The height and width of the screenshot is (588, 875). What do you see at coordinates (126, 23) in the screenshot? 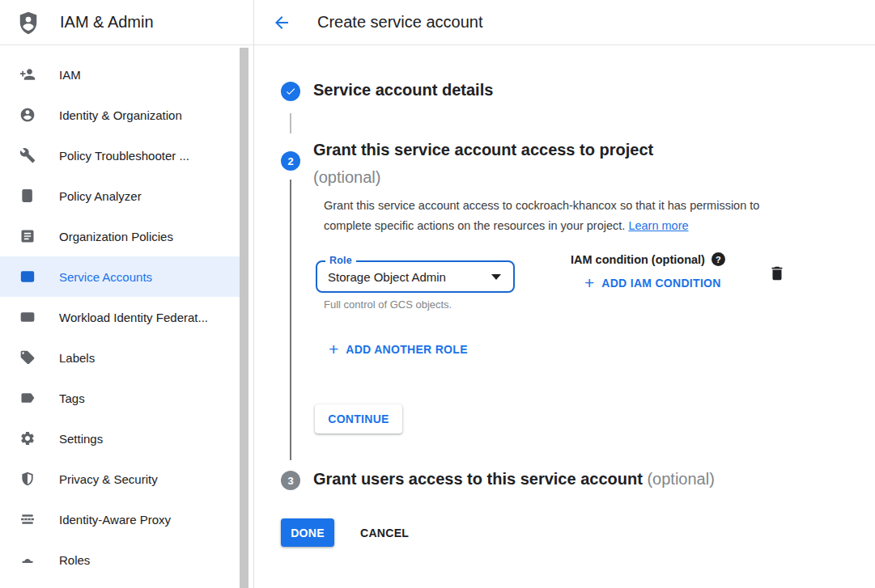
I see `app-header-left: IAM & Admin` at bounding box center [126, 23].